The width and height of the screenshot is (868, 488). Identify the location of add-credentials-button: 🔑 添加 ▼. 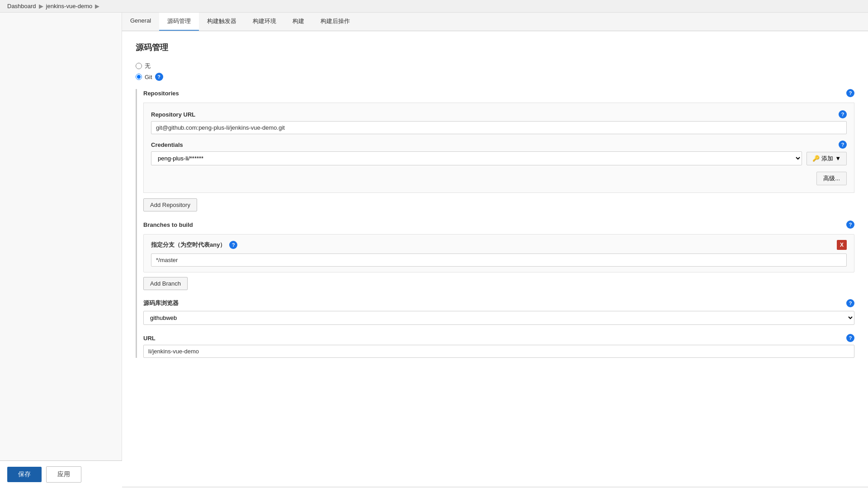
(826, 159).